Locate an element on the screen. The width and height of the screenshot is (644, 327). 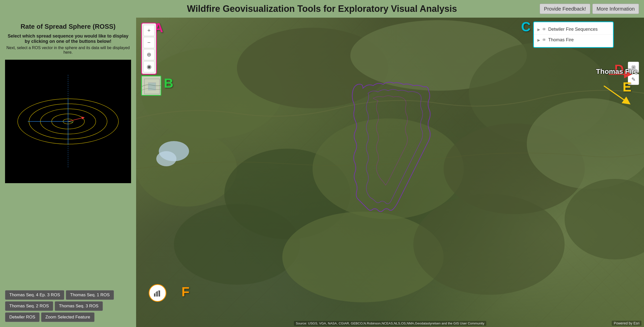
ross-title: Rate of Spread Sphere (ROSS) is located at coordinates (68, 27).